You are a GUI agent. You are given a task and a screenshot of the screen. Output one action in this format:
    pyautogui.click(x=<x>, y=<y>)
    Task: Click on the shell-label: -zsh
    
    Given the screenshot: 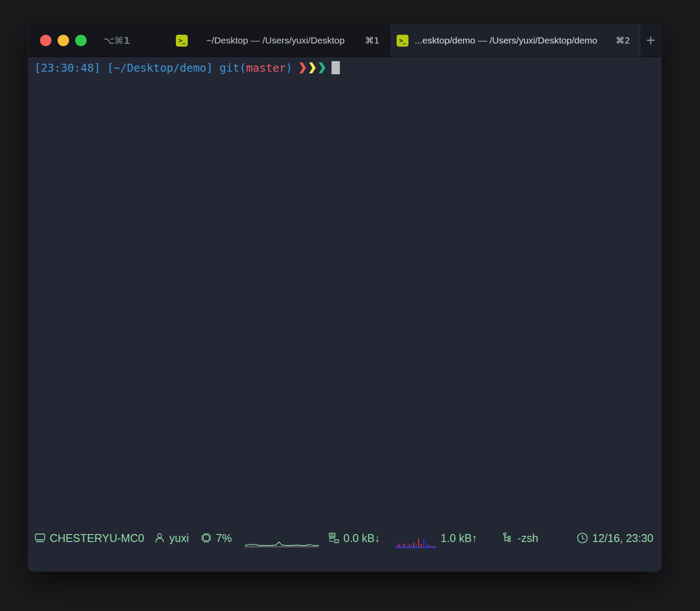 What is the action you would take?
    pyautogui.click(x=528, y=538)
    